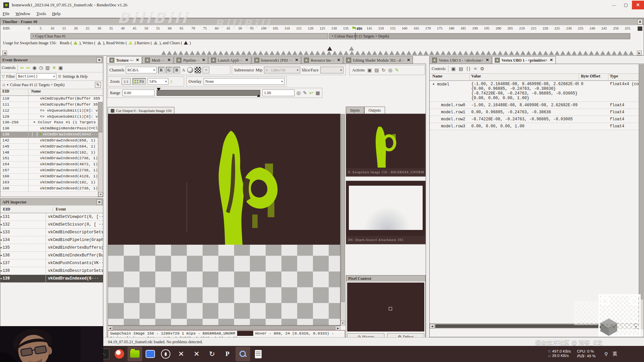 The image size is (644, 362). Describe the element at coordinates (330, 49) in the screenshot. I see `clear-marker-icon` at that location.